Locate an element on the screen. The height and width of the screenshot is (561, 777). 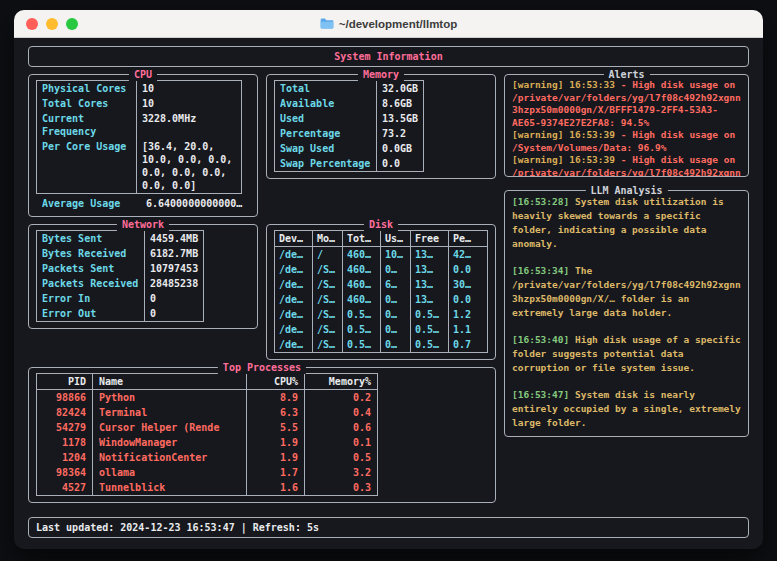
process-cpu: 6.3 is located at coordinates (276, 412).